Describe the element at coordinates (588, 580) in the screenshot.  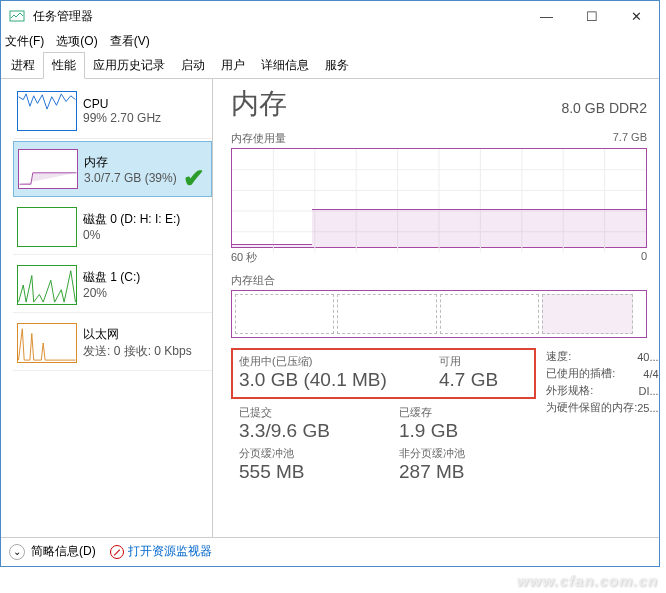
I see `watermark: www.cfan.com.cn` at that location.